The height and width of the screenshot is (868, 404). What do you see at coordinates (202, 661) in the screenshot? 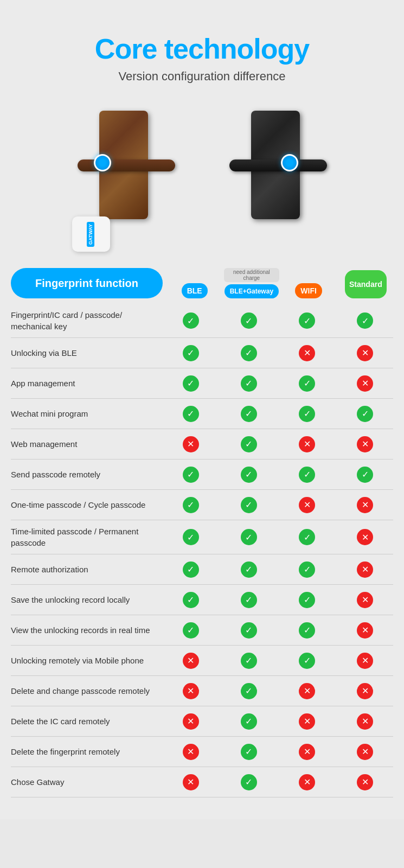
I see `table-row: Unlocking remotely via Mobile phone` at bounding box center [202, 661].